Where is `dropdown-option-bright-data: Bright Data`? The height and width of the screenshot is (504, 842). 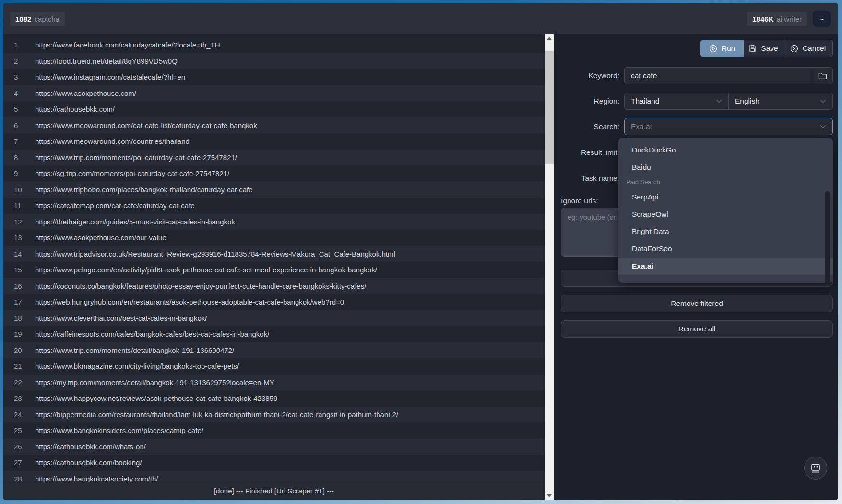
dropdown-option-bright-data: Bright Data is located at coordinates (725, 232).